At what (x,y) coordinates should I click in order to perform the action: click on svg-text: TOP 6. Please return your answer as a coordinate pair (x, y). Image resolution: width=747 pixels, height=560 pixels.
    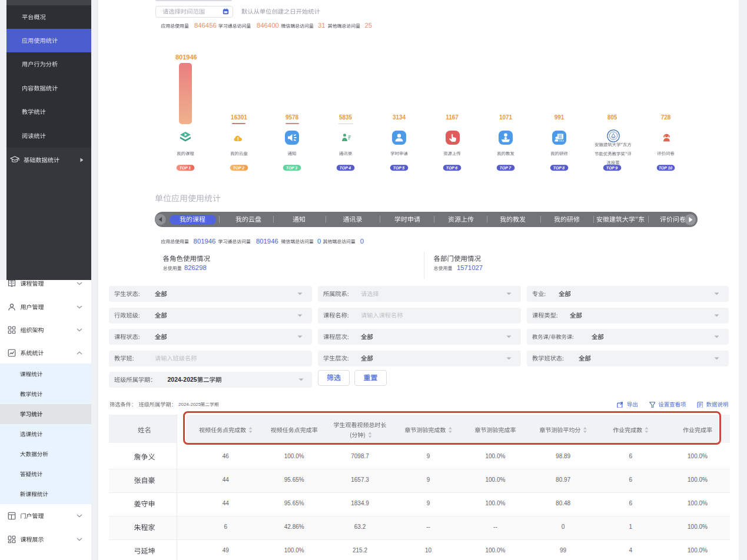
    Looking at the image, I should click on (452, 168).